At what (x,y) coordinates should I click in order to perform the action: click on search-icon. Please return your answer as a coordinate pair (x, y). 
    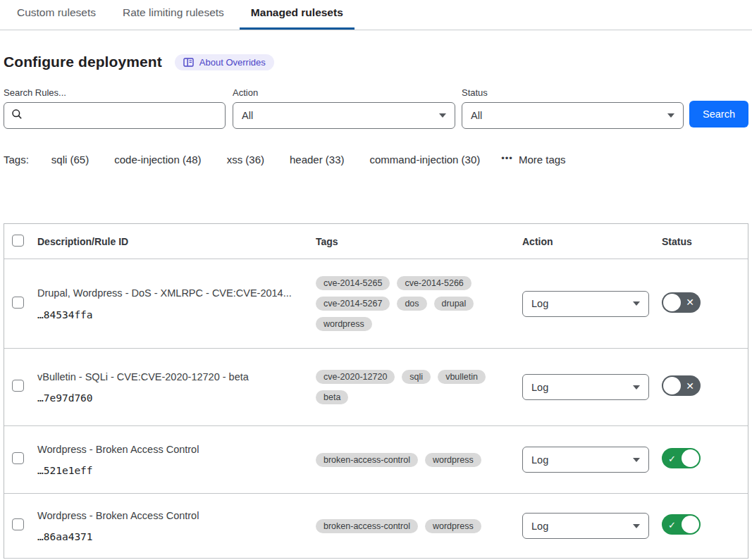
    Looking at the image, I should click on (17, 116).